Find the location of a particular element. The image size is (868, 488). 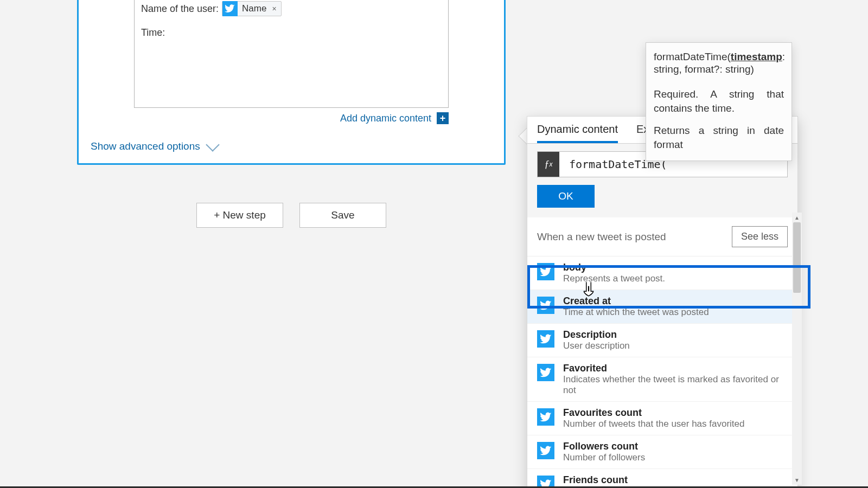

step-buttons: + New step Save is located at coordinates (291, 215).